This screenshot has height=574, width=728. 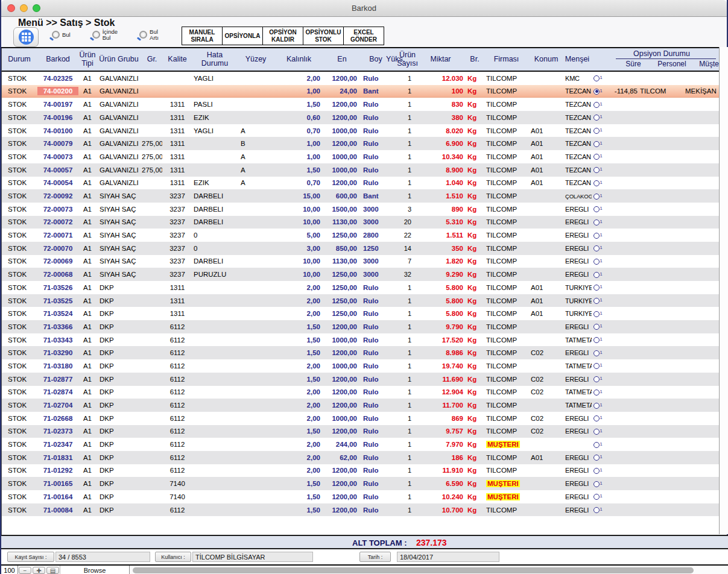 What do you see at coordinates (361, 92) in the screenshot?
I see `stock-row-74-00200: STOK74-00200A1GALVANIZLI1,0024,00Bant110…` at bounding box center [361, 92].